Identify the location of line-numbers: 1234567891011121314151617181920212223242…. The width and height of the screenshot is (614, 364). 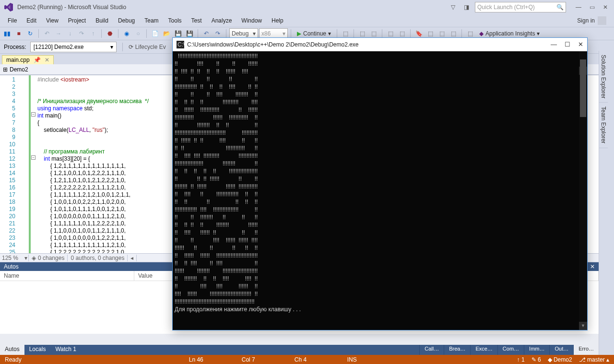
(9, 169).